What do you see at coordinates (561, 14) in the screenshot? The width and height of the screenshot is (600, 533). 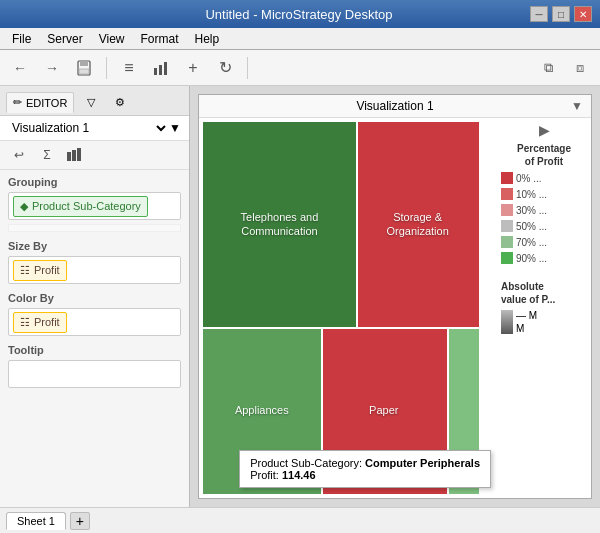 I see `window-controls: ─ □ ✕` at bounding box center [561, 14].